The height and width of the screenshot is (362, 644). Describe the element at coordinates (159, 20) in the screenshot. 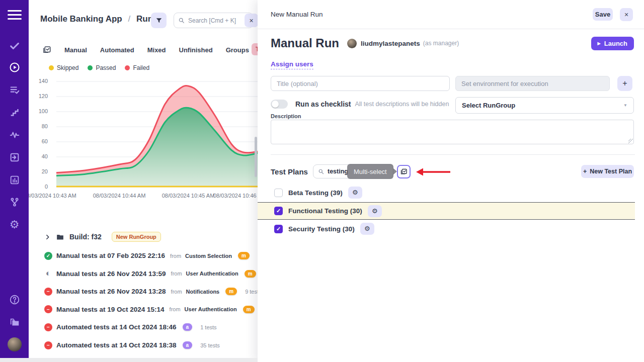

I see `filter-button` at that location.